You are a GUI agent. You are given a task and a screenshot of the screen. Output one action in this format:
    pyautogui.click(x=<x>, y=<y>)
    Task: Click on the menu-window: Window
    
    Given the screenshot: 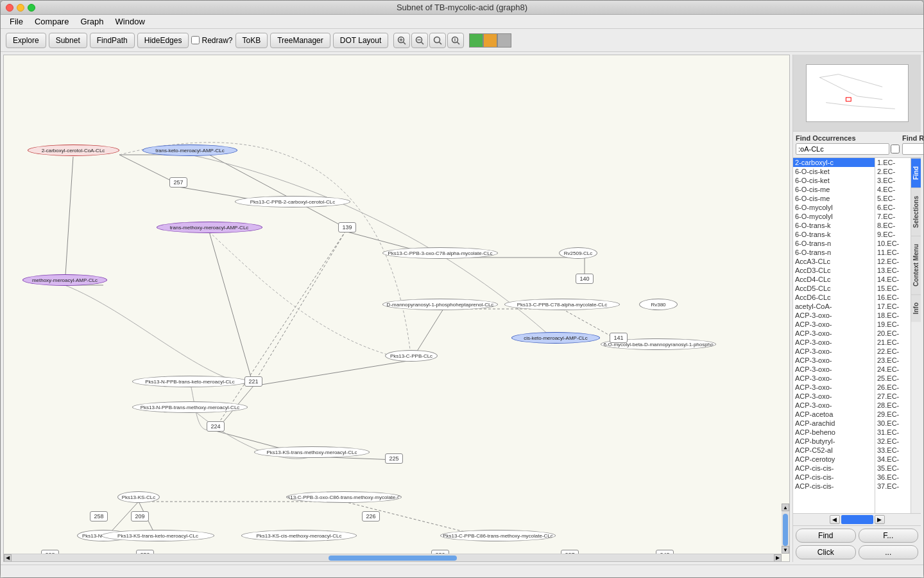 What is the action you would take?
    pyautogui.click(x=130, y=22)
    